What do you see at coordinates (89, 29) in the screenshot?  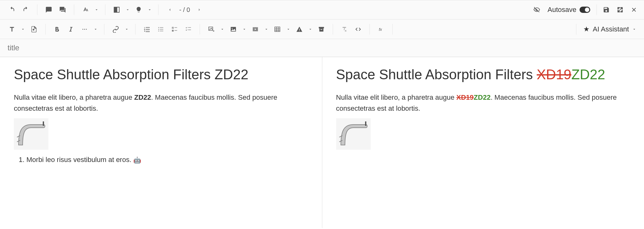 I see `more-format-dropdown` at bounding box center [89, 29].